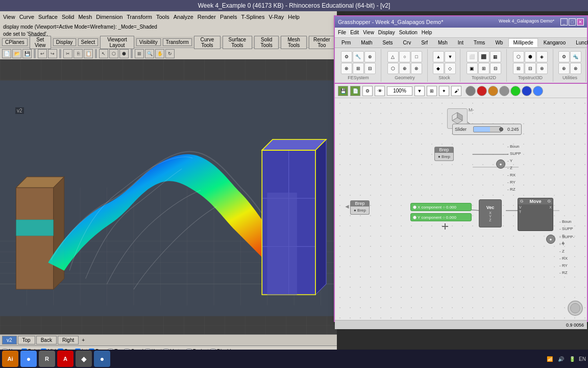 Image resolution: width=588 pixels, height=368 pixels. I want to click on ts3d-icon5: ⊟, so click(530, 68).